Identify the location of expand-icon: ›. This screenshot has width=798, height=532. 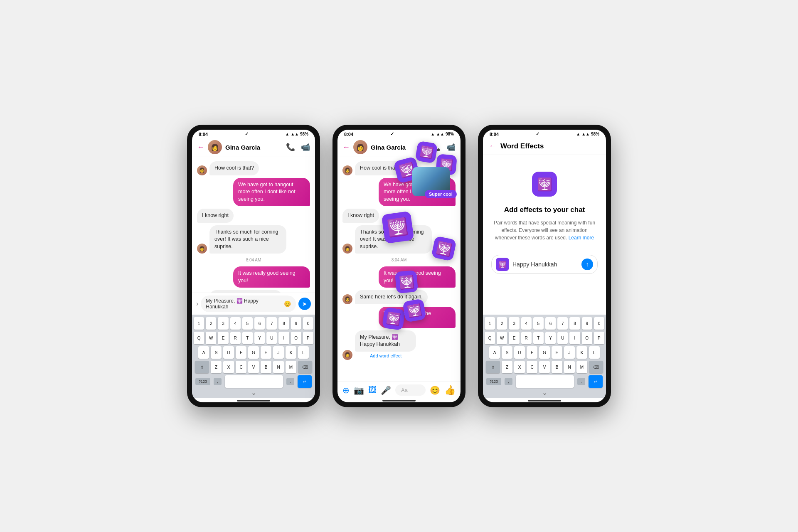
(197, 304).